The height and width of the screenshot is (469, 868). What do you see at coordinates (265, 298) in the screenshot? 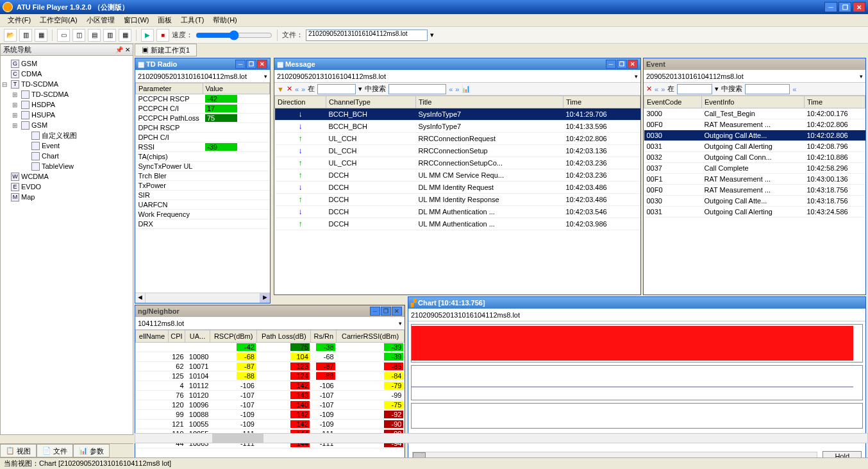
I see `scroll-right-icon: ►` at bounding box center [265, 298].